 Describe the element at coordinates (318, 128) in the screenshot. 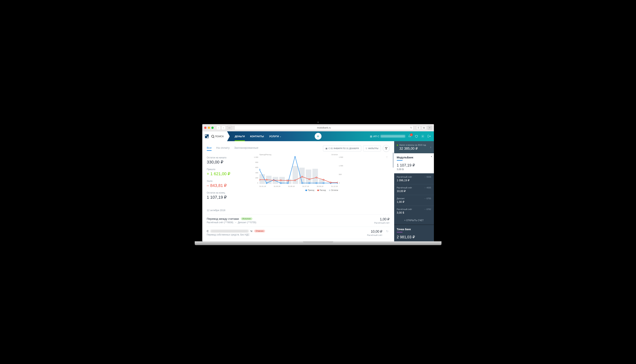

I see `browser-chrome: ‹ › ▭ modulbank.ru ↻ ⇪ ⧉ +` at that location.